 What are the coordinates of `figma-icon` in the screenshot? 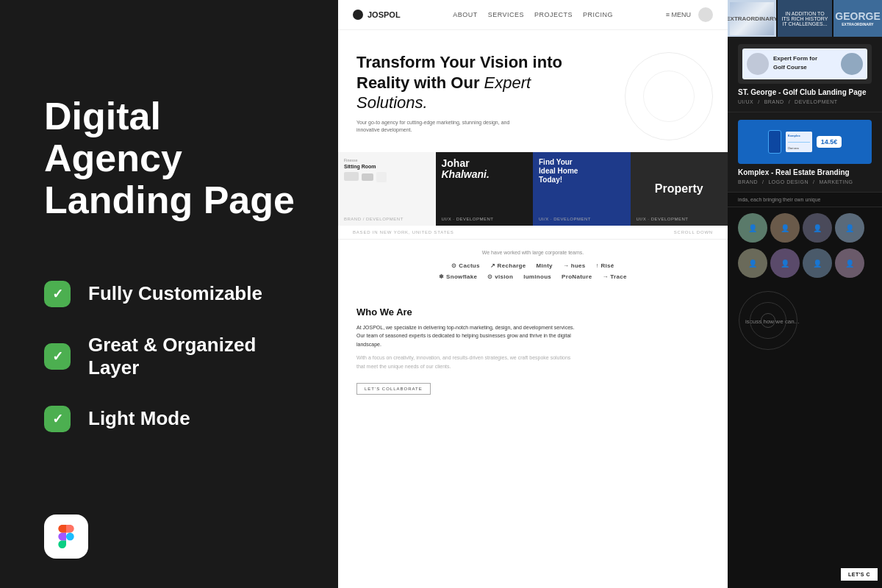 It's located at (66, 537).